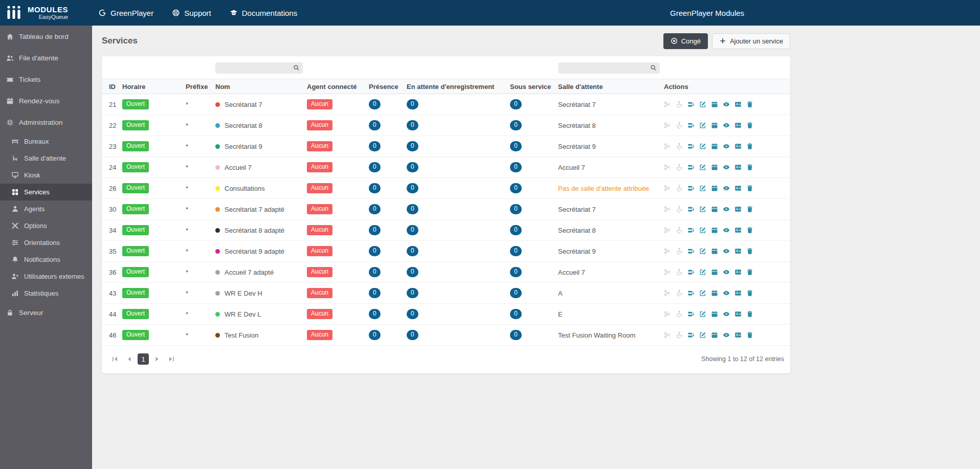 This screenshot has height=469, width=980. Describe the element at coordinates (338, 87) in the screenshot. I see `column-header-agent-connecte: Agent connecté` at that location.